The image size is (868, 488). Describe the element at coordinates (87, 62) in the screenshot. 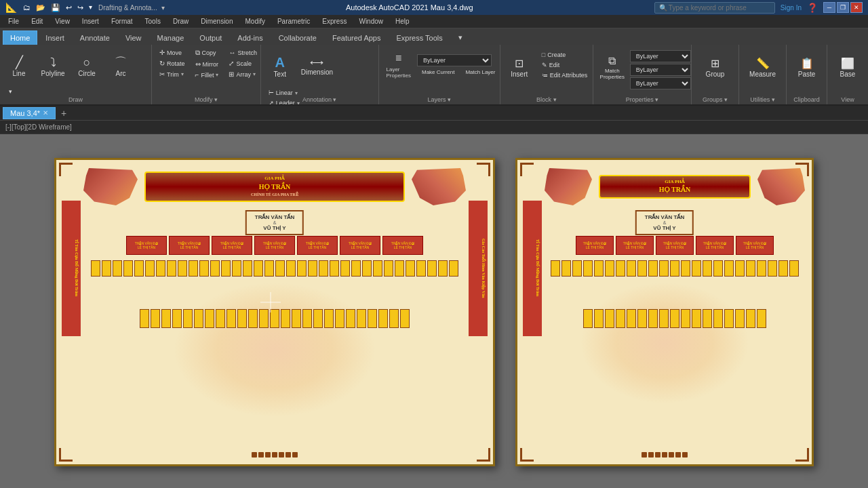

I see `circle-icon: ○` at that location.